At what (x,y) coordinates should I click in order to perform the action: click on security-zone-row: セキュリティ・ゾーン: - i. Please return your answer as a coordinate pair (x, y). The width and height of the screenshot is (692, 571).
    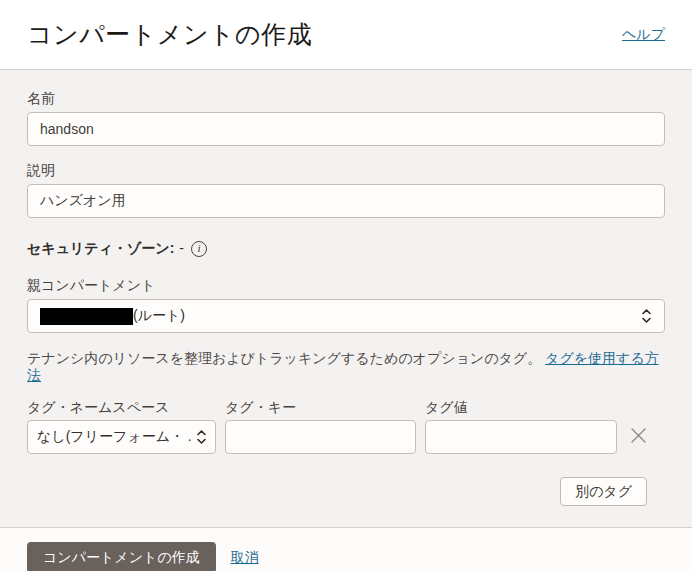
    Looking at the image, I should click on (346, 248).